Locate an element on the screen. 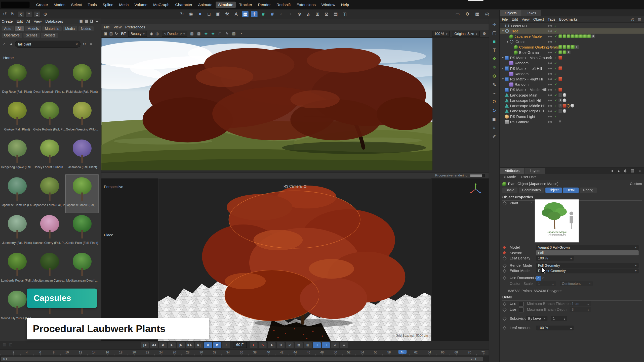  tab-media: Media is located at coordinates (70, 29).